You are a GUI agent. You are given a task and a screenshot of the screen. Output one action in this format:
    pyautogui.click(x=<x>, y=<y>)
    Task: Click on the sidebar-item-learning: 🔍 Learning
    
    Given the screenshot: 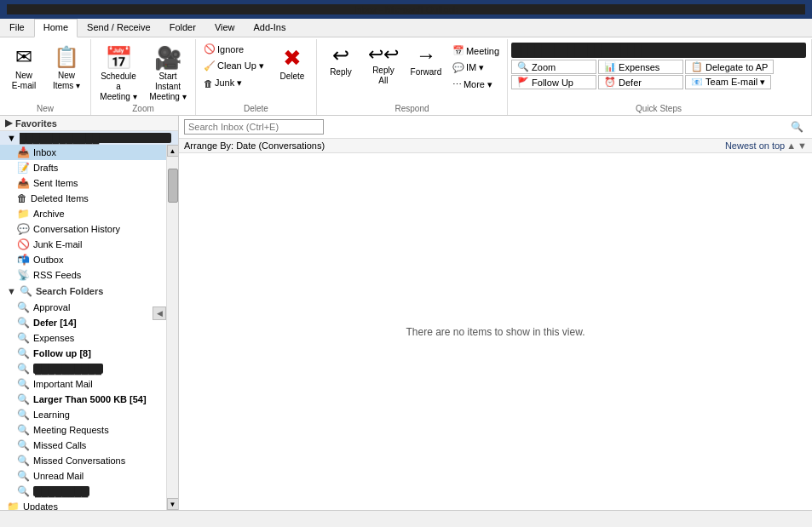 What is the action you would take?
    pyautogui.click(x=84, y=415)
    